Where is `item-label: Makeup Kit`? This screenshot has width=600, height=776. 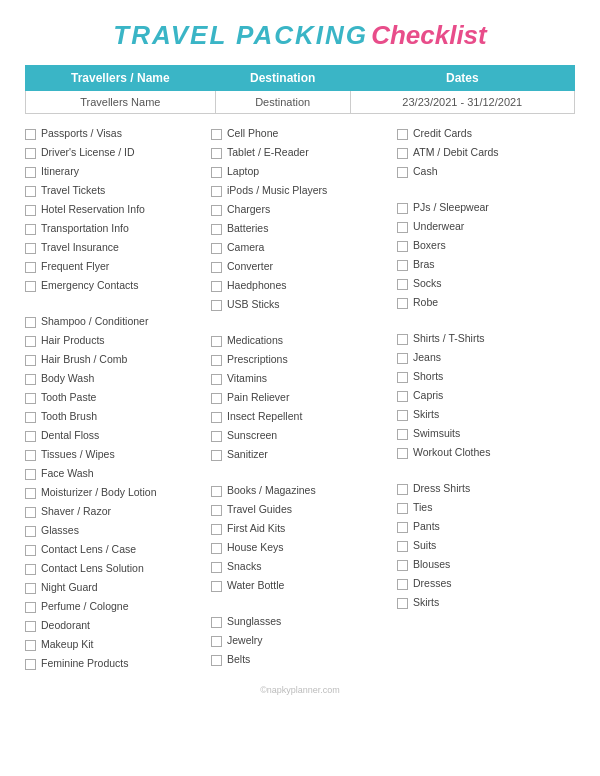
item-label: Makeup Kit is located at coordinates (68, 645).